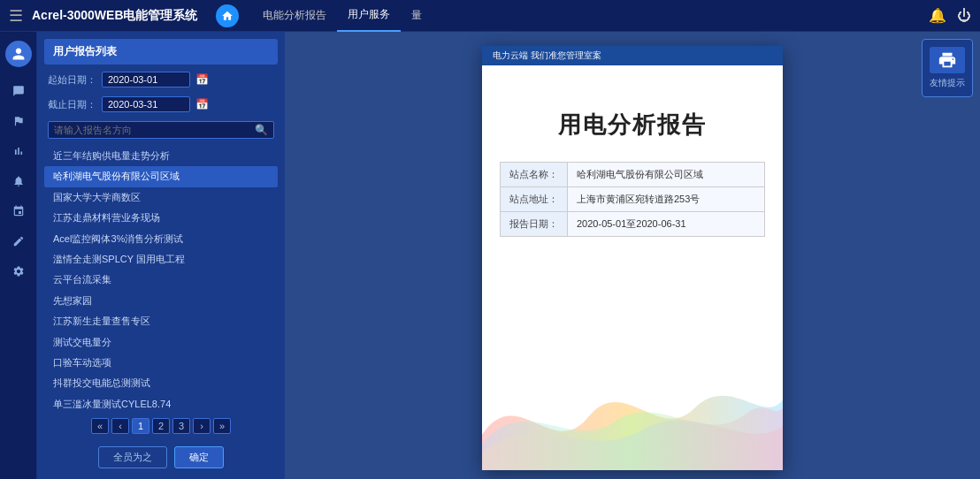 The height and width of the screenshot is (479, 980). I want to click on start-date-label: 起始日期：, so click(73, 80).